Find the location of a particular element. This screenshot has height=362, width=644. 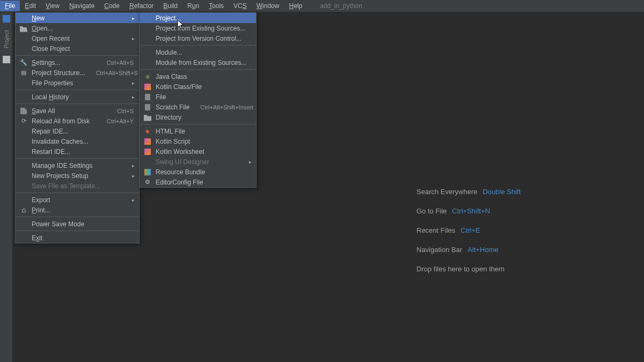

menu-item-label: Local History is located at coordinates (83, 97).